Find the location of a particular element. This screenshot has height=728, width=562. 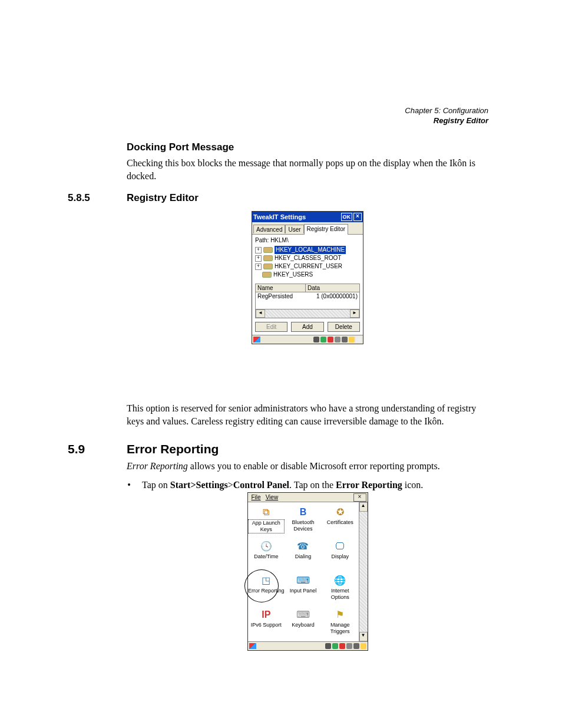

cpl-item-bluetooth: B Bluetooth Devices is located at coordinates (303, 521).